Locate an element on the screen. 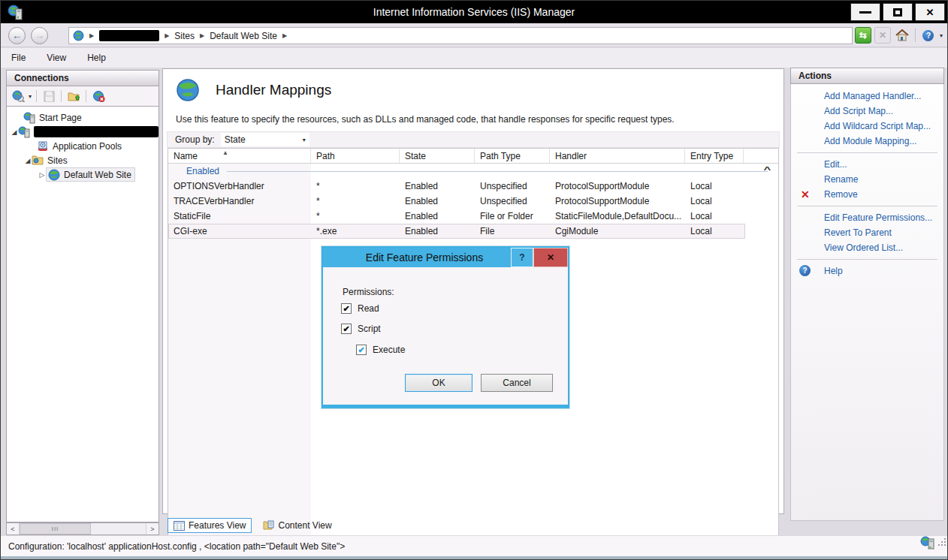 Image resolution: width=948 pixels, height=560 pixels. cancel-button: Cancel is located at coordinates (517, 383).